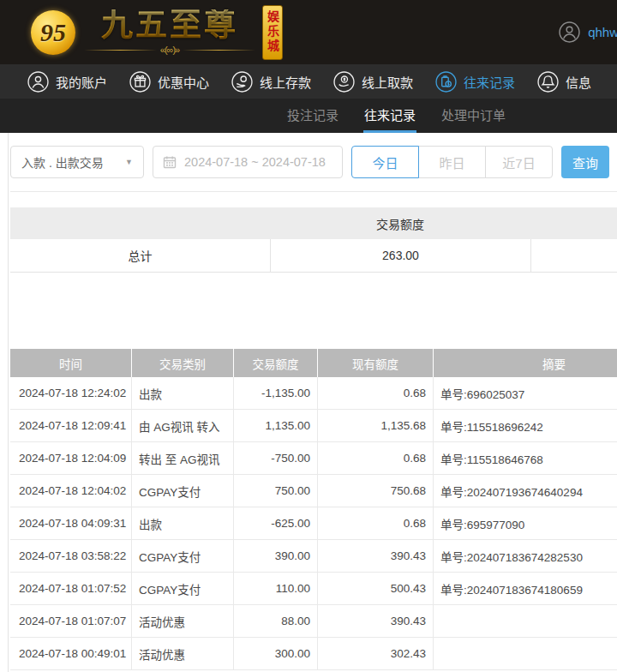 This screenshot has height=672, width=617. I want to click on table-row: 2024-07-18 12:09:41 由 AG视讯 转入 1,135.00 1…, so click(314, 426).